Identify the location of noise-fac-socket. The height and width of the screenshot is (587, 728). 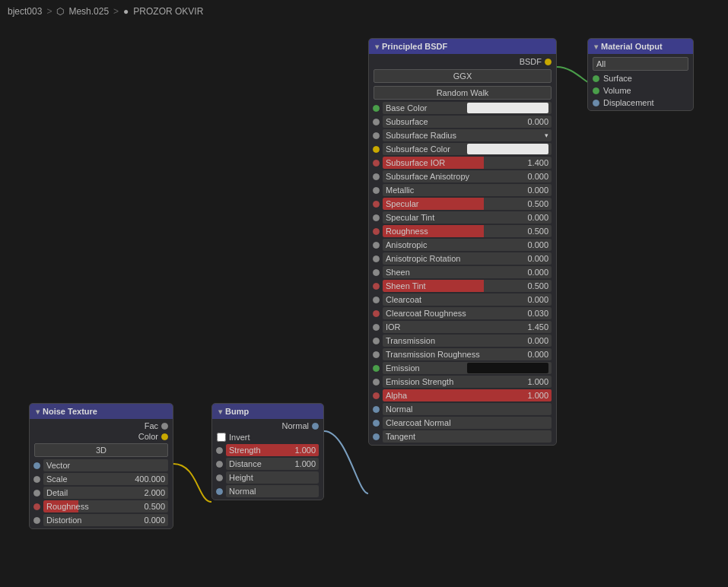
(164, 426).